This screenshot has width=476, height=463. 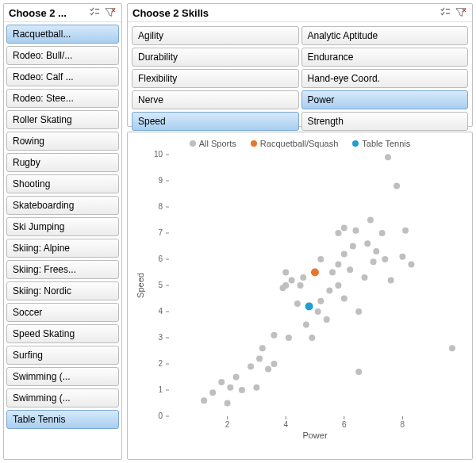 What do you see at coordinates (386, 100) in the screenshot?
I see `skill-item: Power` at bounding box center [386, 100].